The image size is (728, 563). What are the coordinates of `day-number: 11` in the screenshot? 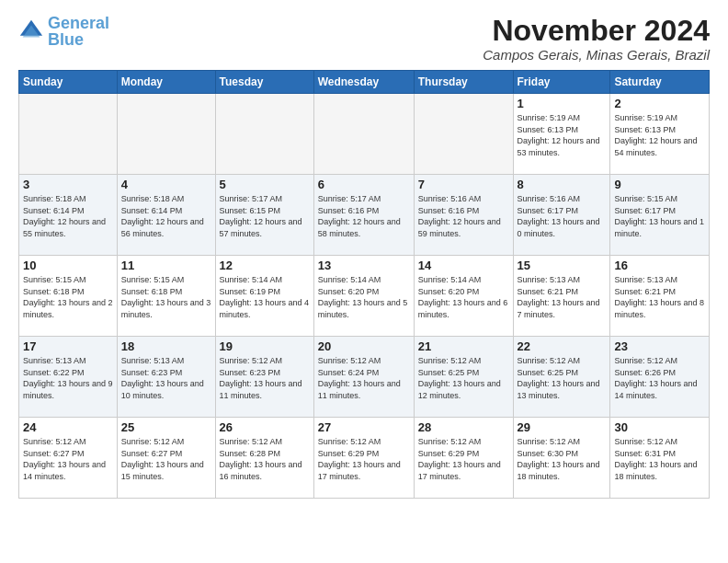 It's located at (166, 265).